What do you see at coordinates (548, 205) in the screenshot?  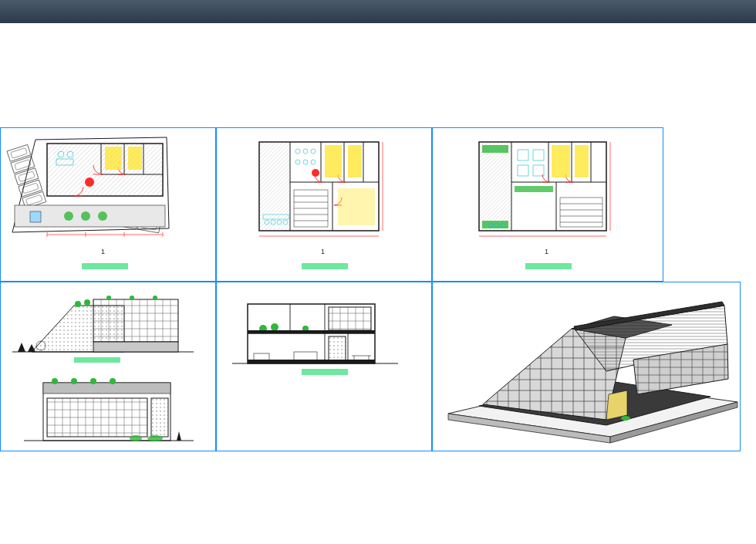 I see `second-floor-plan` at bounding box center [548, 205].